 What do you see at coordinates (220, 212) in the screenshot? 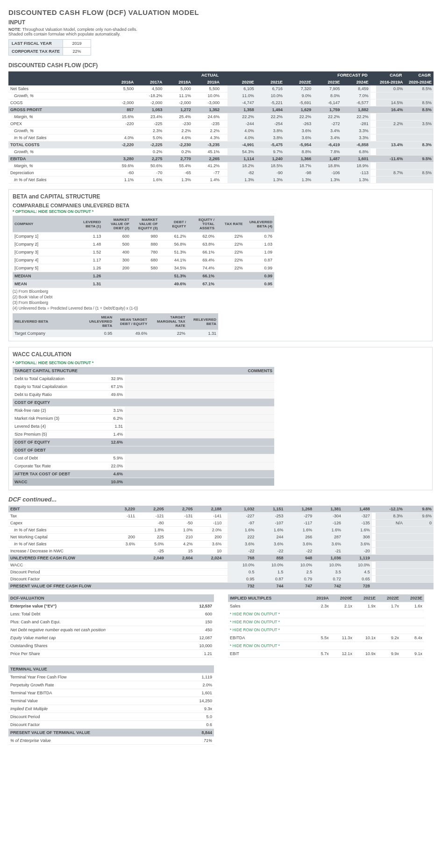
I see `optional-note-1: * OPTIONAL: HIDE SECTION ON OUTPUT *` at bounding box center [220, 212].